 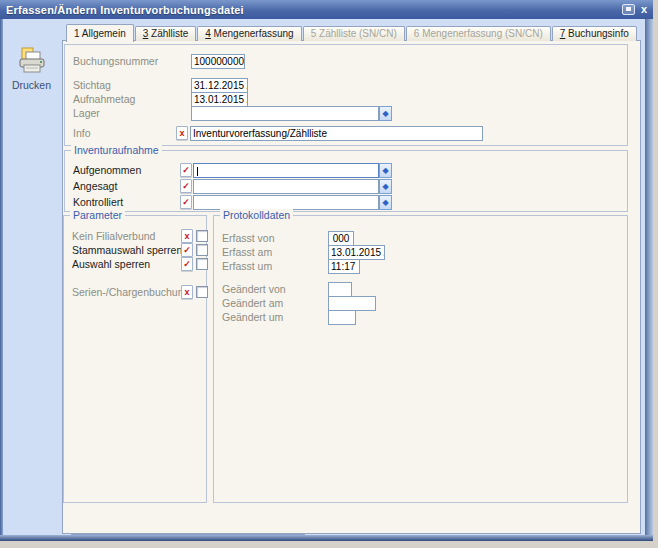 What do you see at coordinates (32, 69) in the screenshot?
I see `print-button: Drucken` at bounding box center [32, 69].